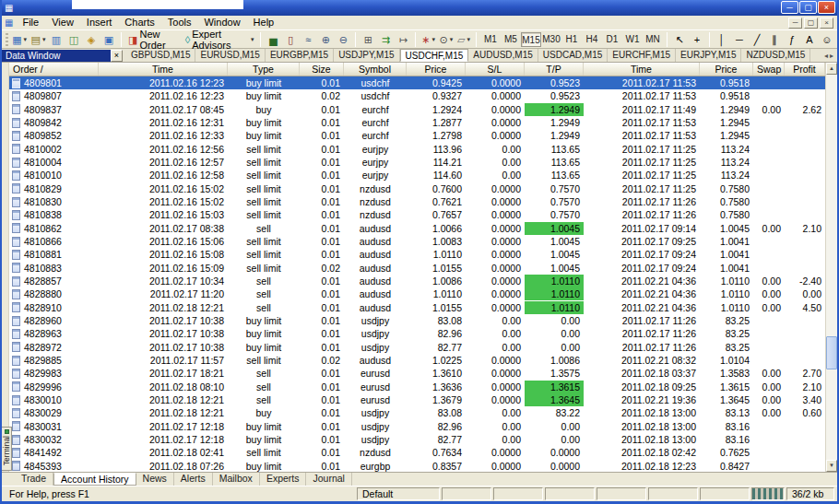  Describe the element at coordinates (417, 321) in the screenshot. I see `history-row: 48289602011.02.17 10:38buy limit0.01usdj…` at that location.